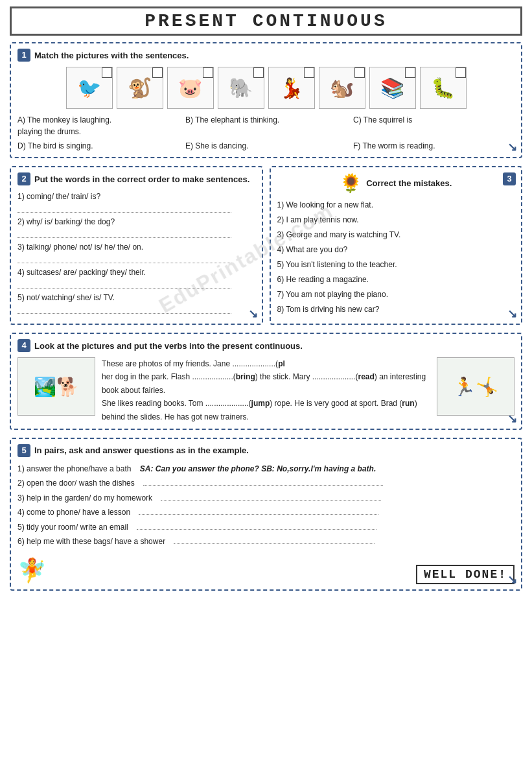  What do you see at coordinates (266, 390) in the screenshot?
I see `section-4-content: 🏞️🐕 These are photos of my friends. Jane…` at bounding box center [266, 390].